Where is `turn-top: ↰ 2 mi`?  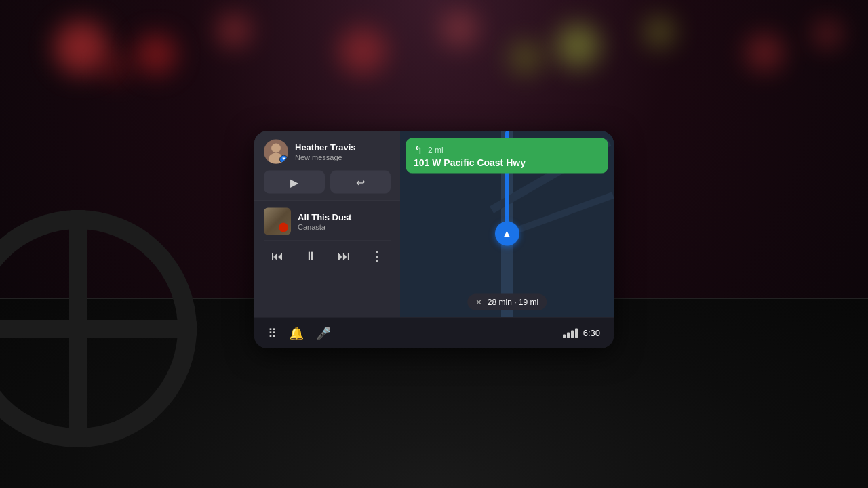
turn-top: ↰ 2 mi is located at coordinates (507, 150).